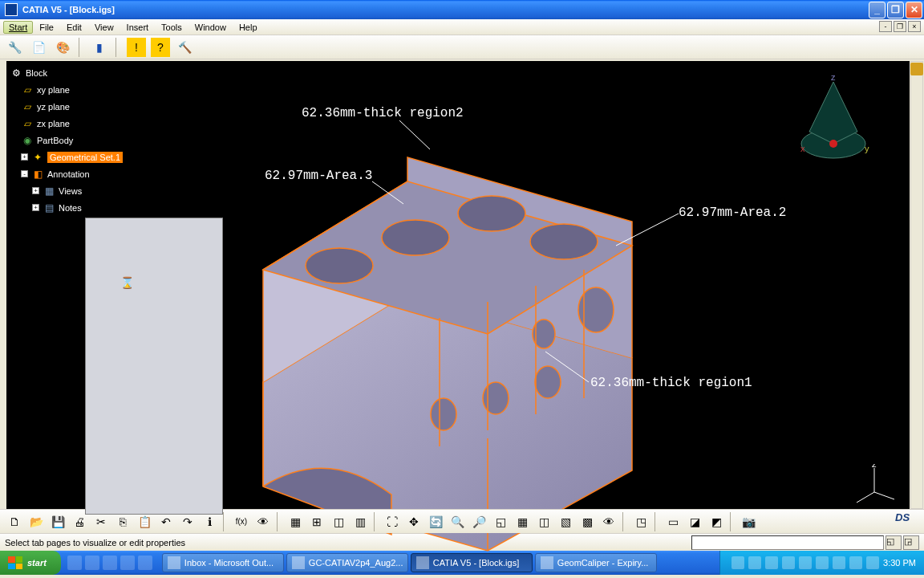 Image resolution: width=924 pixels, height=578 pixels. What do you see at coordinates (917, 69) in the screenshot?
I see `workbench-corner-icon` at bounding box center [917, 69].